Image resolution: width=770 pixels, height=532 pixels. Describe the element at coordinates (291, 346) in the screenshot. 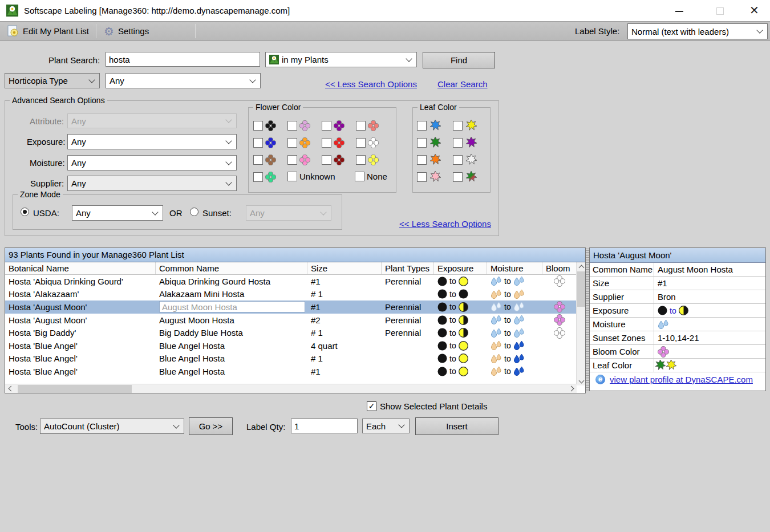

I see `table-row: Hosta 'Blue Angel'Blue Angel Hosta4 quar…` at that location.